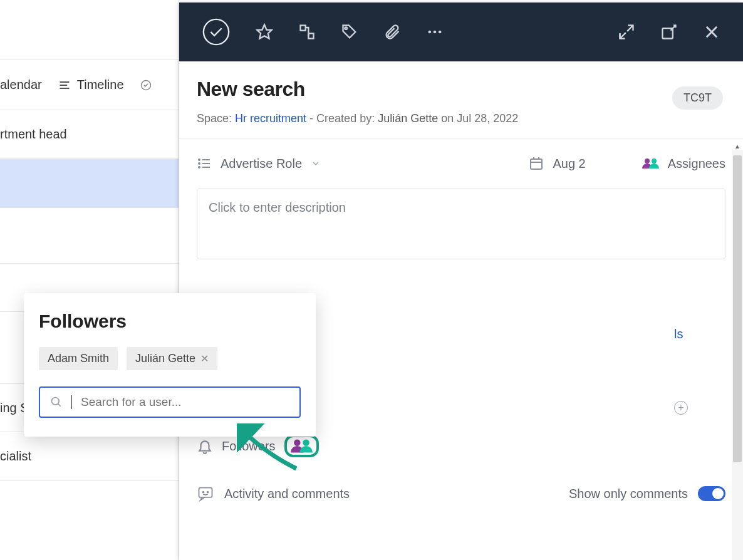 Image resolution: width=743 pixels, height=560 pixels. I want to click on left-header, so click(89, 30).